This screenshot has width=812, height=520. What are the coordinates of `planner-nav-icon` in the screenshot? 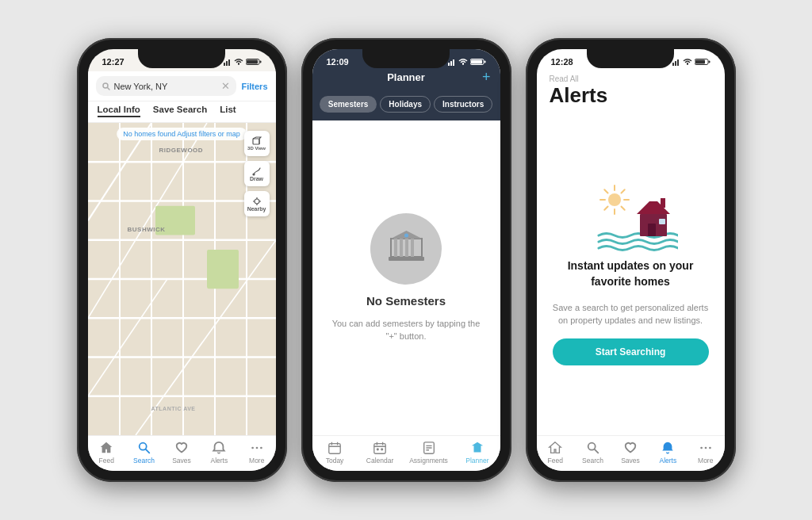 It's located at (477, 448).